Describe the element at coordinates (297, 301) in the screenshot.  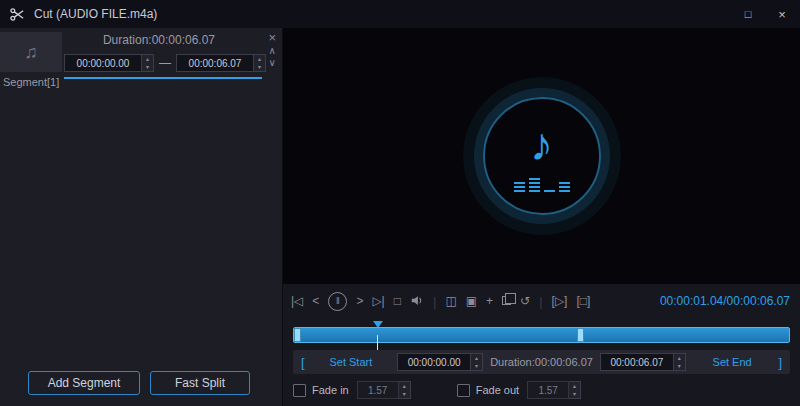
I see `skip-start-icon: |◁` at that location.